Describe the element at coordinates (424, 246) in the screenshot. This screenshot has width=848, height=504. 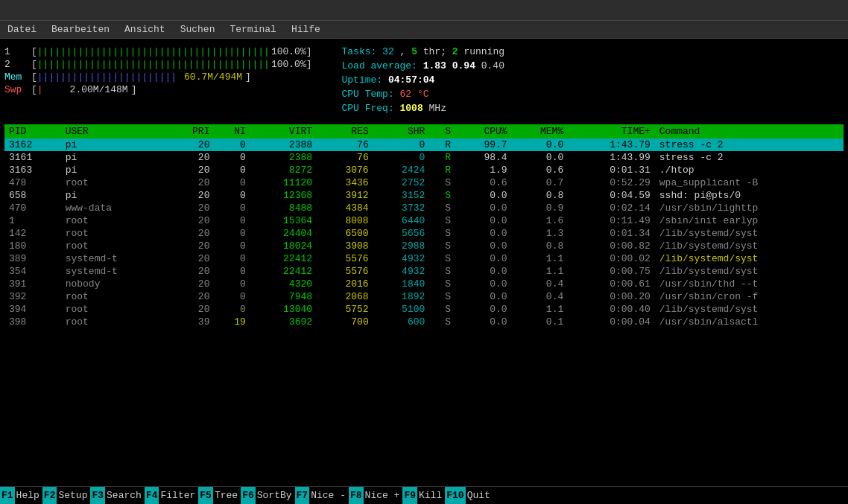
I see `table-row: 180root2001802439082988S0.00.80:00.82/li…` at that location.